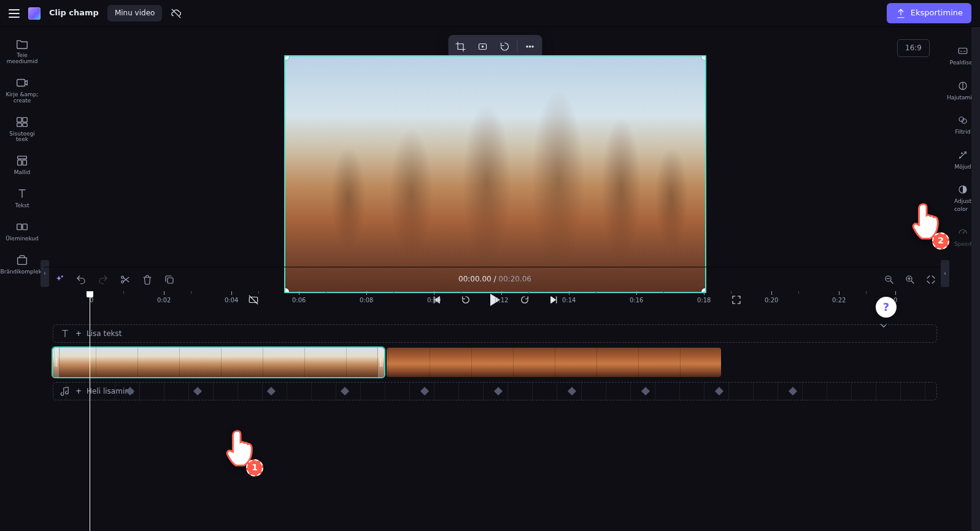 This screenshot has height=531, width=980. Describe the element at coordinates (913, 48) in the screenshot. I see `aspect-ratio-button: 16:9` at that location.